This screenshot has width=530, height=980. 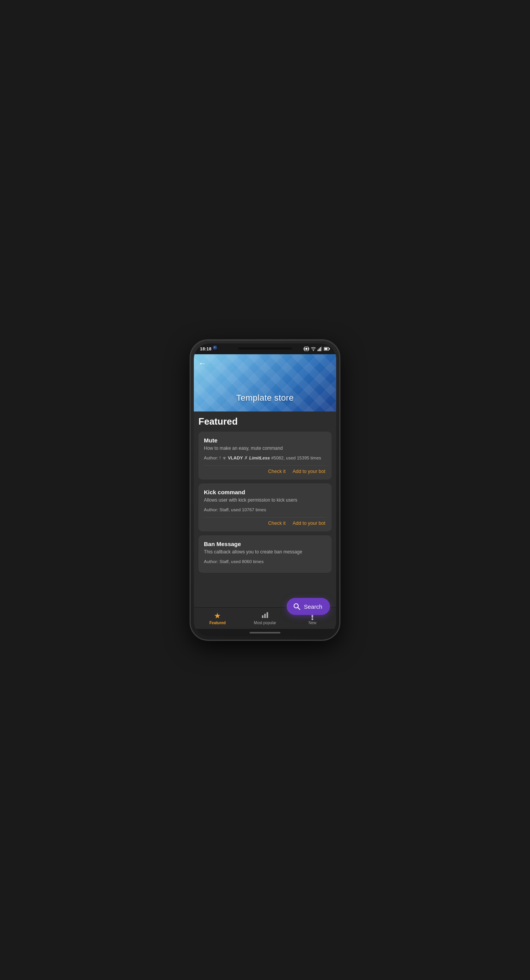 What do you see at coordinates (320, 349) in the screenshot?
I see `signal-icon` at bounding box center [320, 349].